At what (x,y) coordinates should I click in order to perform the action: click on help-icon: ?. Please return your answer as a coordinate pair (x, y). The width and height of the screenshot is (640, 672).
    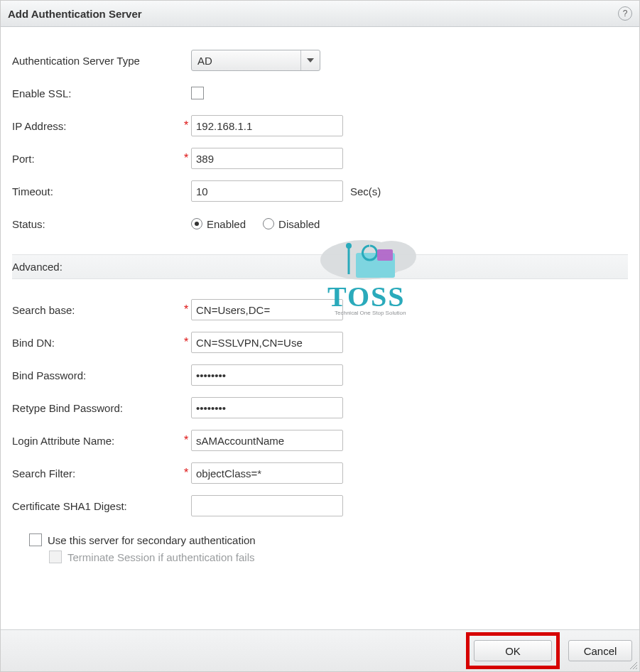
    Looking at the image, I should click on (625, 13).